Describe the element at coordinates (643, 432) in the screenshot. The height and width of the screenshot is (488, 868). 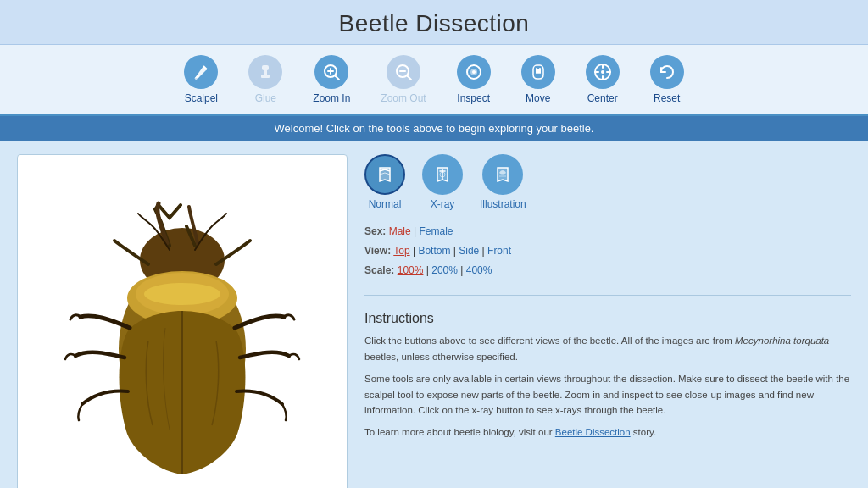
I see `instructions-para3-suffix: story.` at that location.